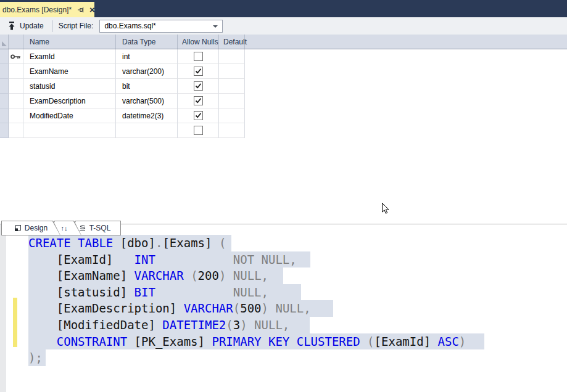  I want to click on column-header-allownulls: Allow Nulls, so click(199, 42).